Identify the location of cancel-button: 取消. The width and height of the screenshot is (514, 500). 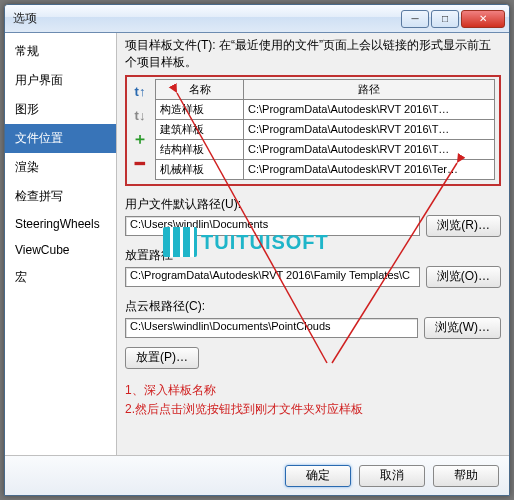
(392, 476).